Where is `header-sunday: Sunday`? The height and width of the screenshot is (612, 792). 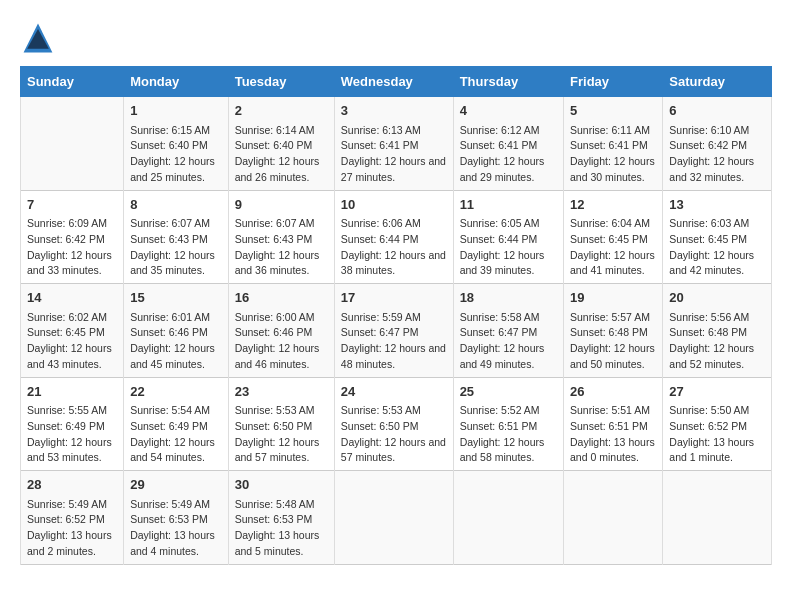 header-sunday: Sunday is located at coordinates (72, 82).